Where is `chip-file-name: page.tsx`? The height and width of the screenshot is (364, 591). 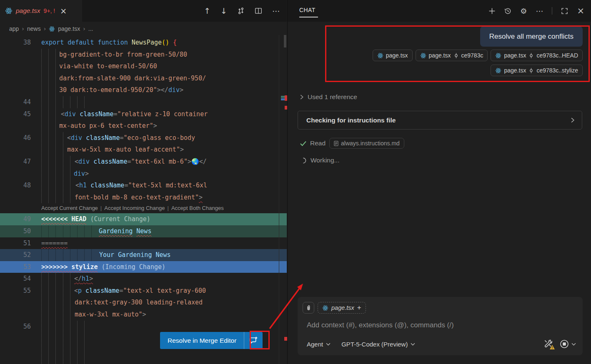
chip-file-name: page.tsx is located at coordinates (515, 70).